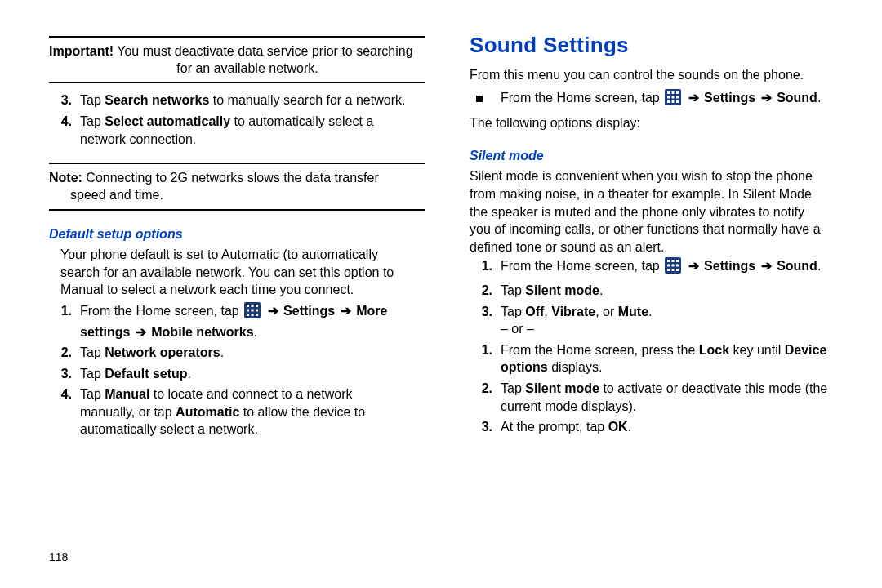  Describe the element at coordinates (657, 291) in the screenshot. I see `silent-step-2: 2. Tap Silent mode.` at that location.